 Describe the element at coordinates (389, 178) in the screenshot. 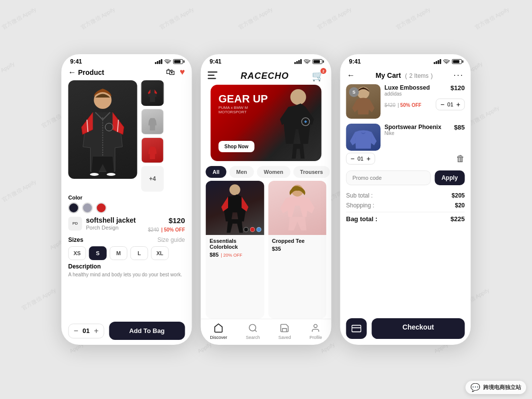

I see `promo-input` at that location.